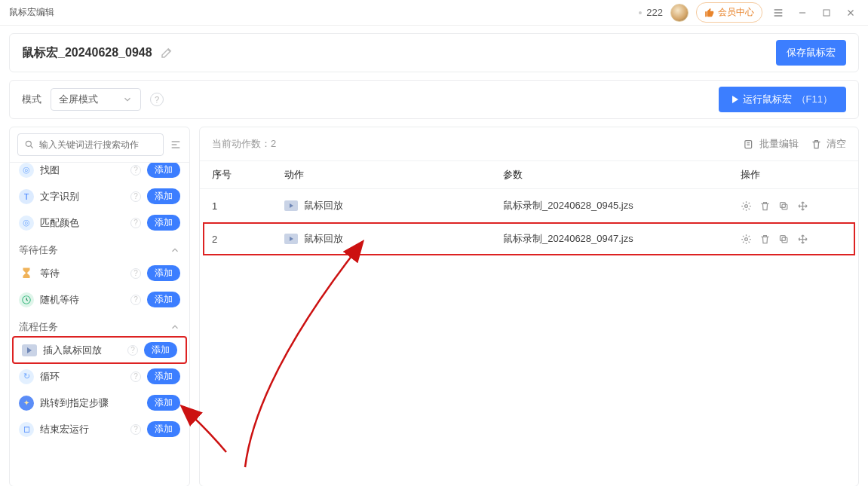 The width and height of the screenshot is (868, 486). What do you see at coordinates (26, 274) in the screenshot?
I see `hourglass-icon` at bounding box center [26, 274].